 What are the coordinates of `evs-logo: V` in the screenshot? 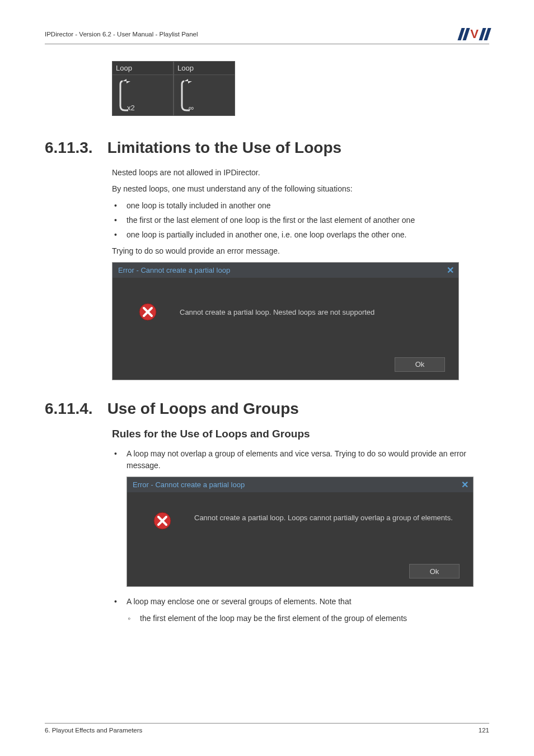 It's located at (475, 34).